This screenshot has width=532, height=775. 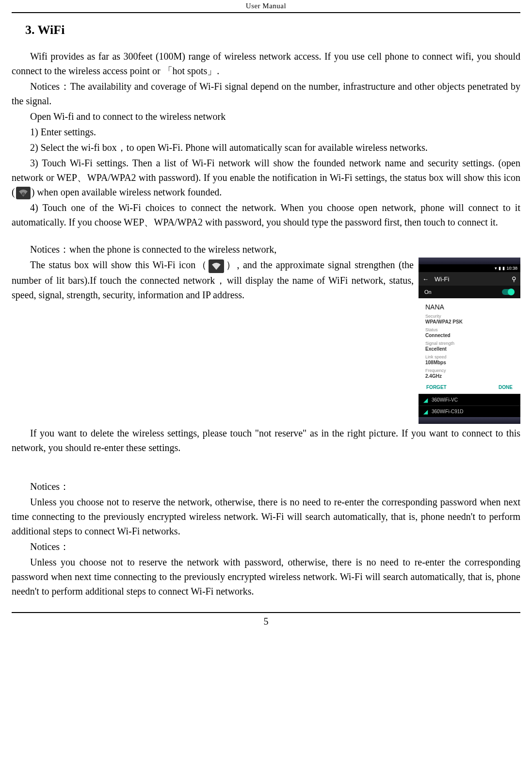 I want to click on step-1: 1) Enter settings., so click(x=266, y=132).